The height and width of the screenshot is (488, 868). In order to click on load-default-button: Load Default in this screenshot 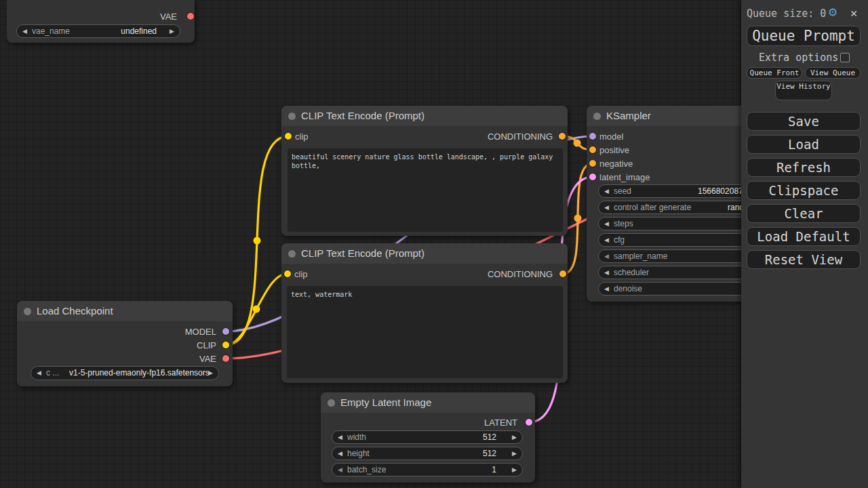, I will do `click(804, 237)`.